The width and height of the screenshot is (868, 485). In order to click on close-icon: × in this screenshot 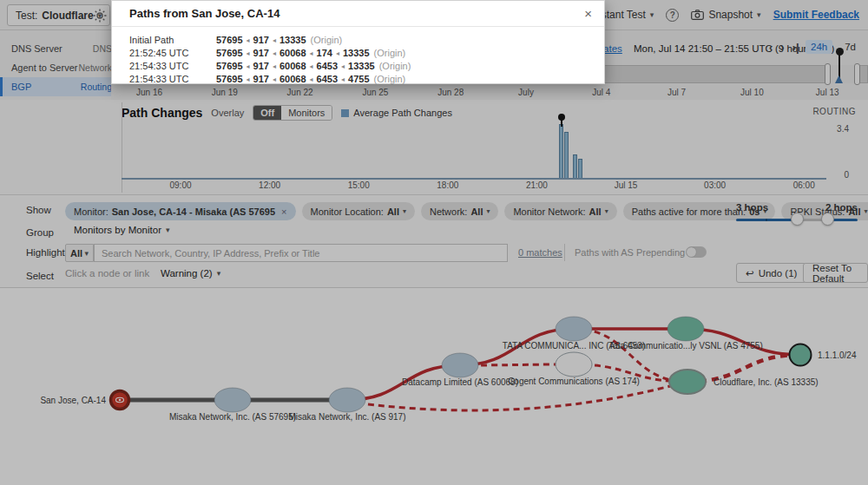, I will do `click(589, 14)`.